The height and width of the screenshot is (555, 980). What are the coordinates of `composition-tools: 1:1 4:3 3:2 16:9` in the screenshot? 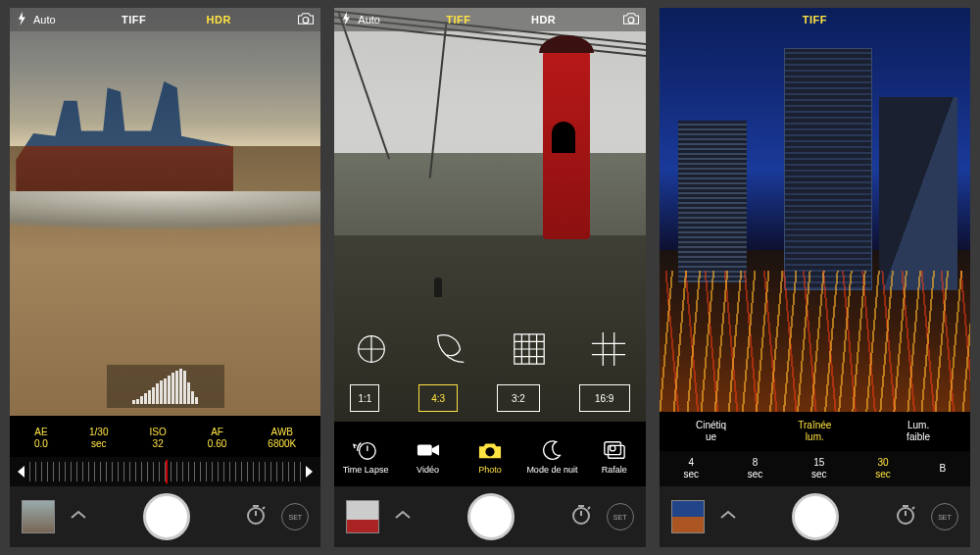 It's located at (490, 370).